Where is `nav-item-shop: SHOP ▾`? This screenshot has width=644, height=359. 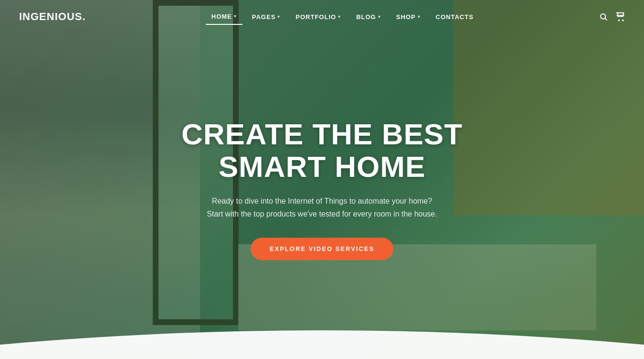 nav-item-shop: SHOP ▾ is located at coordinates (409, 17).